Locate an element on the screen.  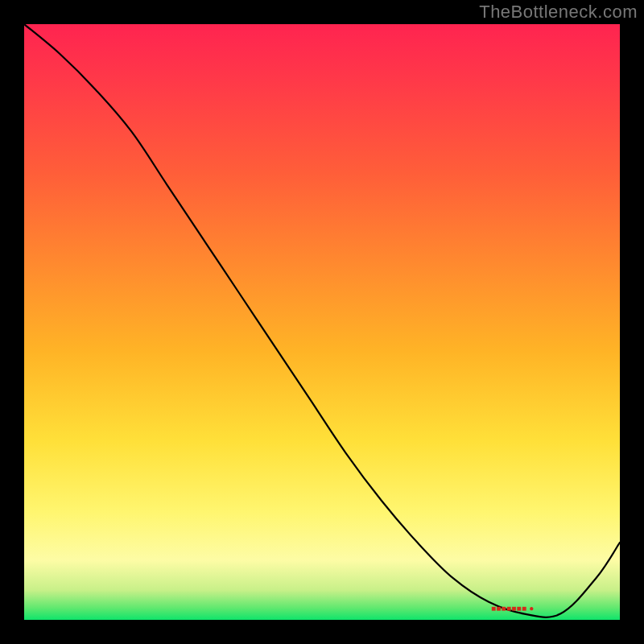
watermark-text: TheBottleneck.com is located at coordinates (559, 12).